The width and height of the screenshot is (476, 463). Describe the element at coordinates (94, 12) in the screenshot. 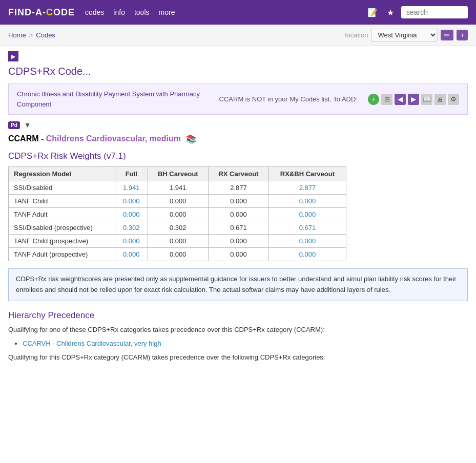

I see `nav-codes: codes` at that location.